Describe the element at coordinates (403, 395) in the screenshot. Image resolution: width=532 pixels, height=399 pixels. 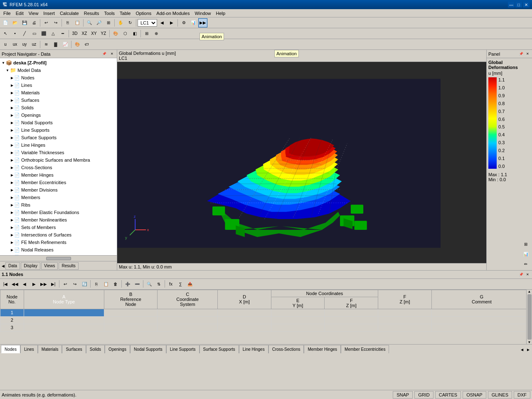
I see `snap-button: SNAP` at that location.